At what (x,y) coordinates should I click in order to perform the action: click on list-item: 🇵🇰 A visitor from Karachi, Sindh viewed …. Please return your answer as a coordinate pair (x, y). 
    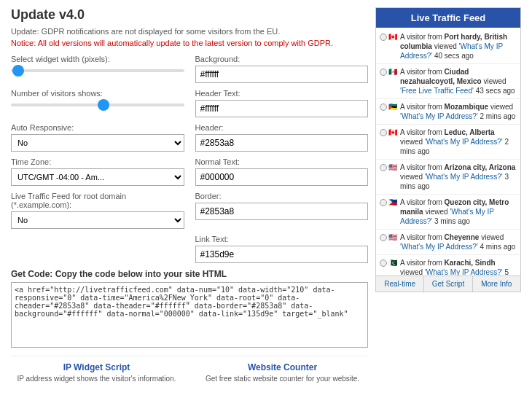
    Looking at the image, I should click on (448, 265).